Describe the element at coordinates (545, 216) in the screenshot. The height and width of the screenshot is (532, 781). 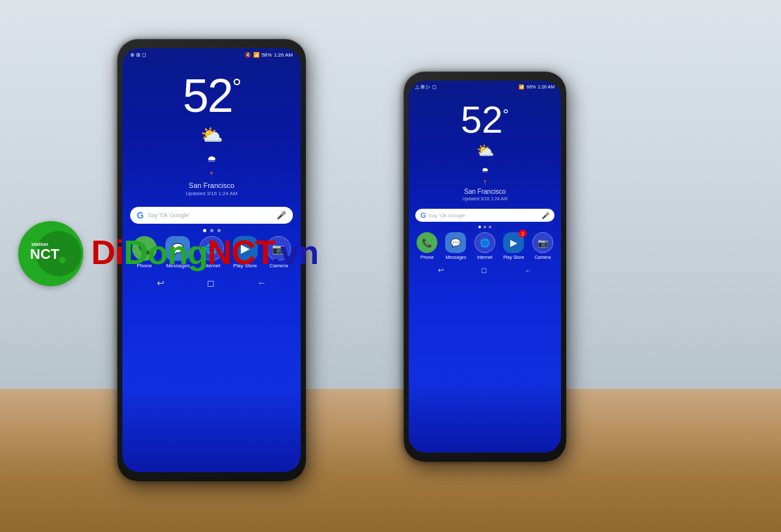
I see `mic-icon-small: 🎤` at that location.